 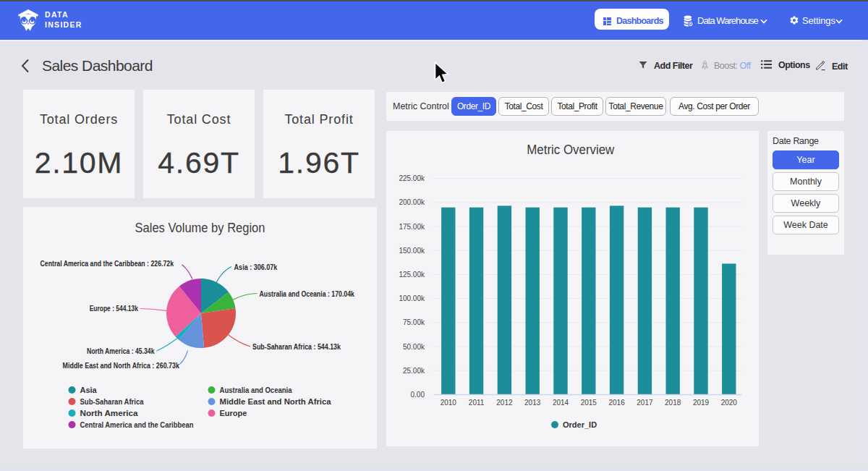 What do you see at coordinates (114, 308) in the screenshot?
I see `svg-text: Europe : 544.13k` at bounding box center [114, 308].